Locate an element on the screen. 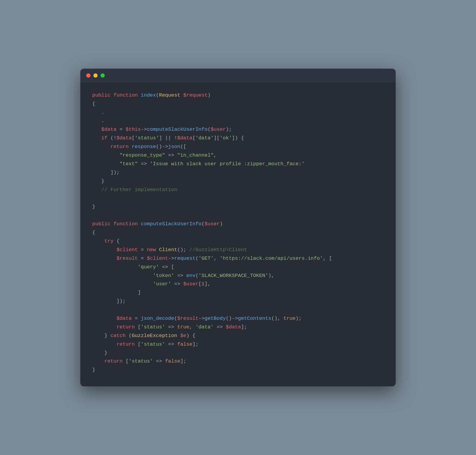 This screenshot has height=455, width=476. close-button is located at coordinates (88, 75).